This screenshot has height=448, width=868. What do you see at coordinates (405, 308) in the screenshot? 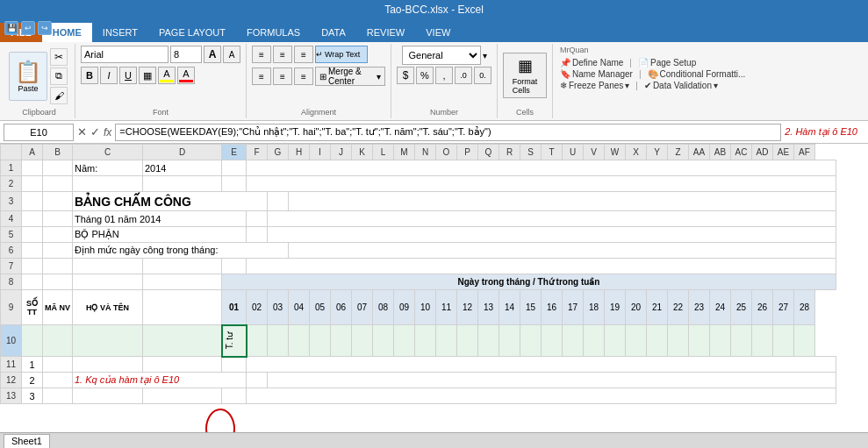
I see `cell-M9: 09` at bounding box center [405, 308].